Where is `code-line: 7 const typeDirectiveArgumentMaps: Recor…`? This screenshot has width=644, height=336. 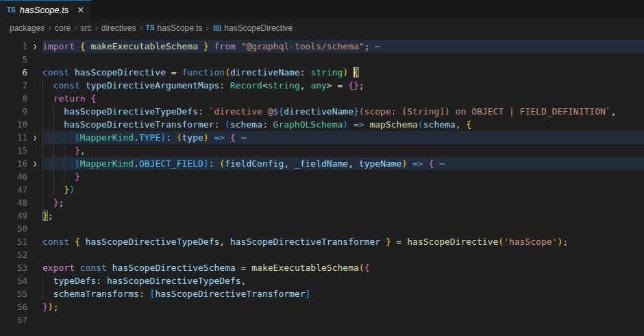
code-line: 7 const typeDirectiveArgumentMaps: Recor… is located at coordinates (322, 85).